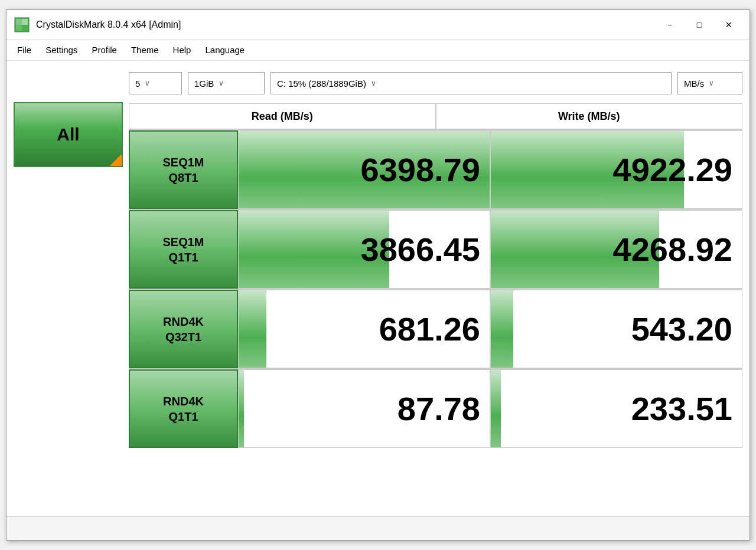 Image resolution: width=756 pixels, height=550 pixels. I want to click on read-value: 87.78, so click(439, 408).